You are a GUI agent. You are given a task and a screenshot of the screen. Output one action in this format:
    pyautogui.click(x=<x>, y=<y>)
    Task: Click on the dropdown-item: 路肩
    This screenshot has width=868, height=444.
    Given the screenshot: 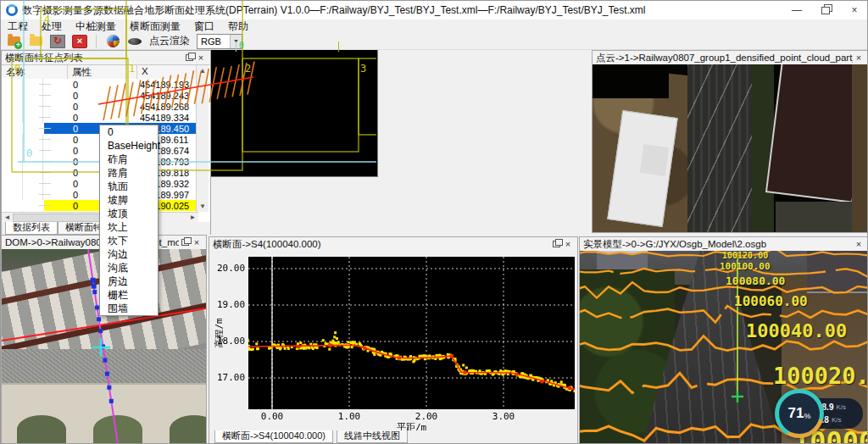 What is the action you would take?
    pyautogui.click(x=129, y=173)
    